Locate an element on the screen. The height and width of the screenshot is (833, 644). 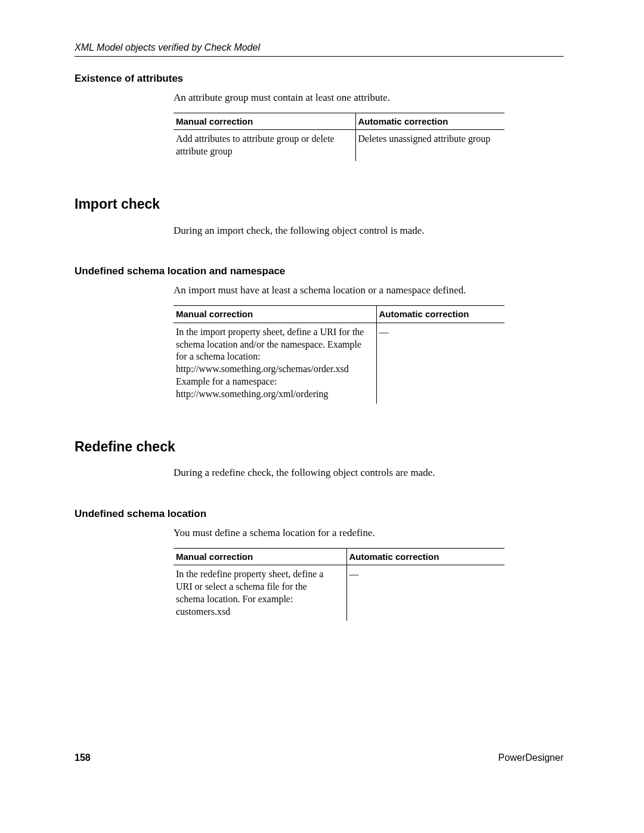
heading-import-check: Import check is located at coordinates (319, 205).